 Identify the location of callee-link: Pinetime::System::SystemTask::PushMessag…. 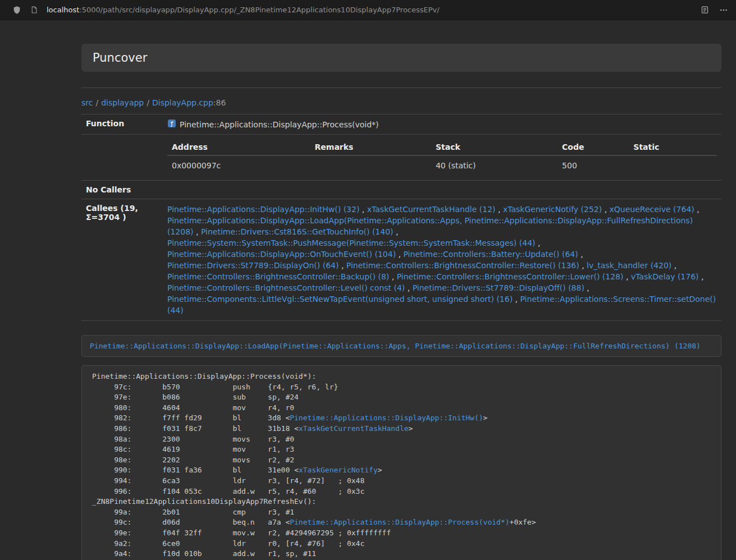
(351, 243).